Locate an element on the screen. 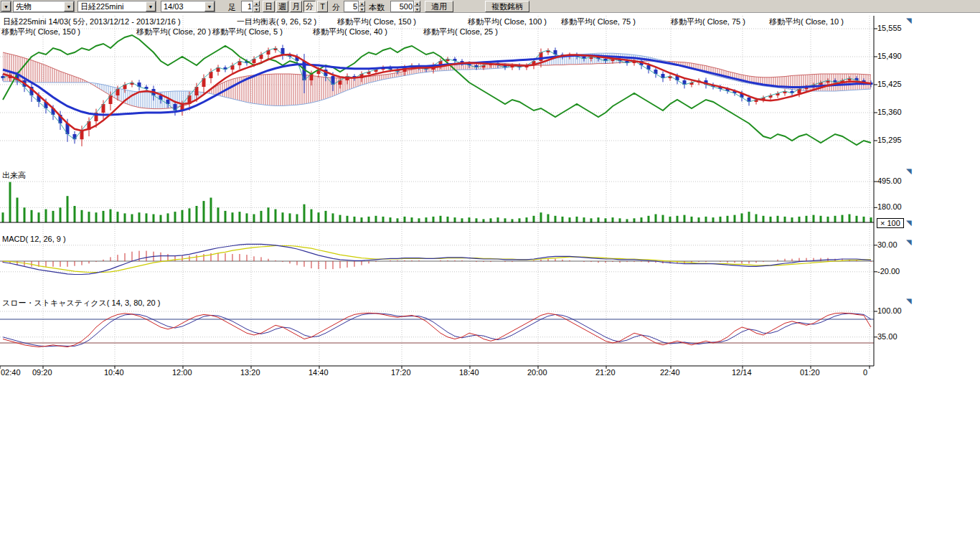 This screenshot has height=551, width=980. chart-legend-item: 移動平均( Close, 40 ) is located at coordinates (350, 32).